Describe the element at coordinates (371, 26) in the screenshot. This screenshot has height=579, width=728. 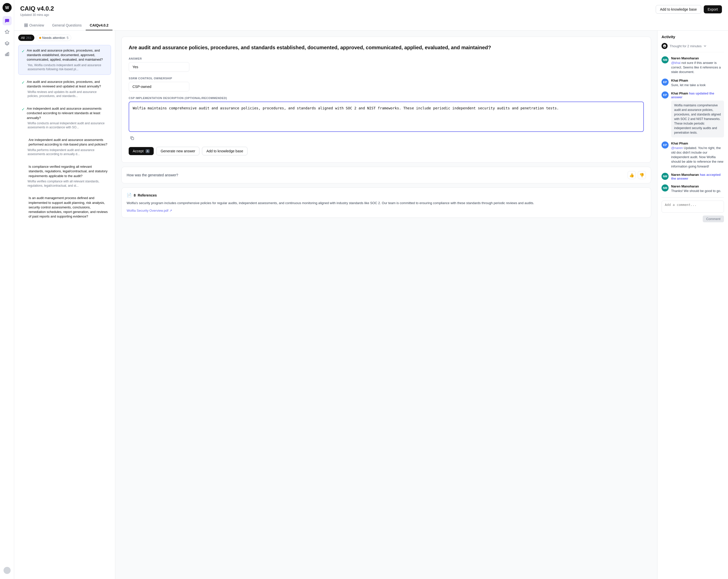
I see `tab-bar: Overview General Questions CAIQv4.0.2` at that location.